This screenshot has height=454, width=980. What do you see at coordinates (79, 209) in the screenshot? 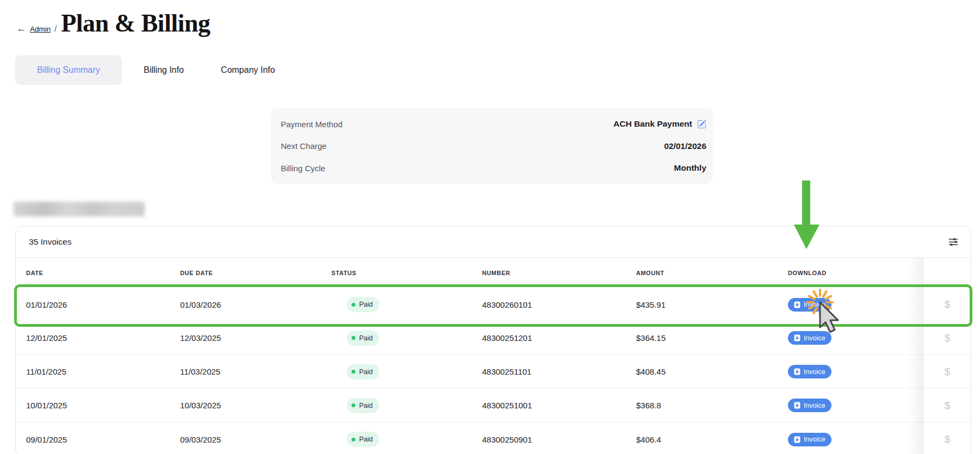
I see `redacted-text-blur` at bounding box center [79, 209].